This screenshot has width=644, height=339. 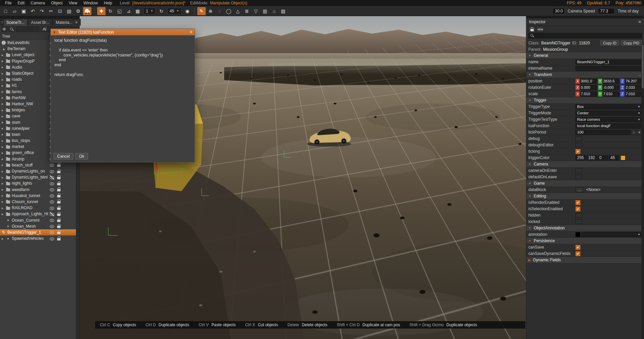 I want to click on camera-speed-input: 77.3, so click(x=606, y=11).